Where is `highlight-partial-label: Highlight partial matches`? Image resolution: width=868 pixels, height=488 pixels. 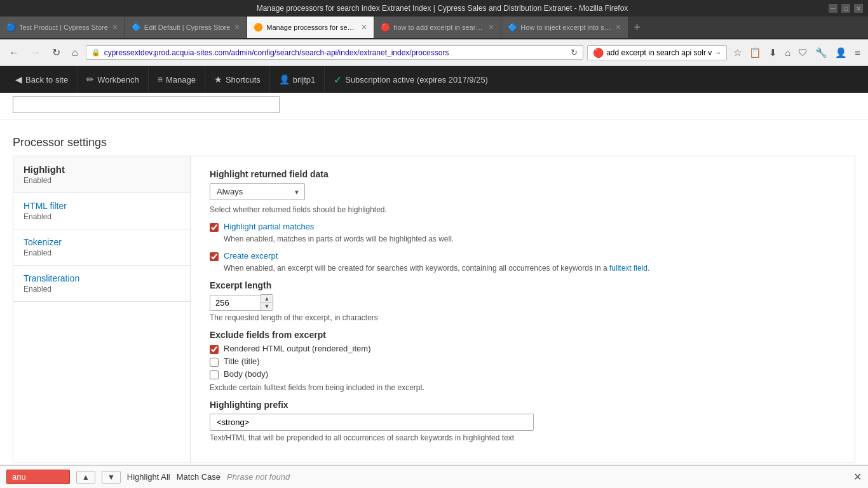 highlight-partial-label: Highlight partial matches is located at coordinates (269, 226).